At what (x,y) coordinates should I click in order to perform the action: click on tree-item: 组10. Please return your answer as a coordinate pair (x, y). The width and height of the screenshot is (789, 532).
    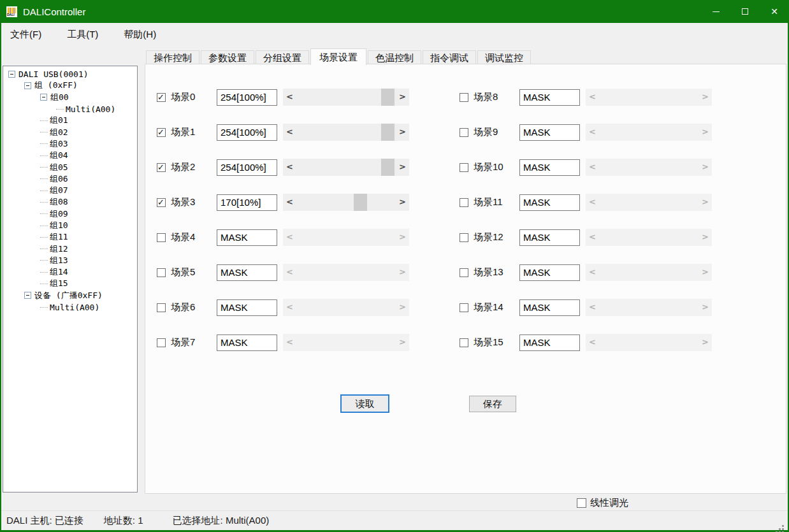
    Looking at the image, I should click on (70, 226).